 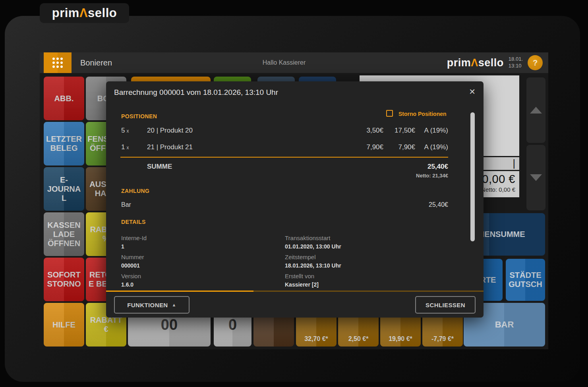 I want to click on triangle-up-icon: ▲, so click(x=174, y=305).